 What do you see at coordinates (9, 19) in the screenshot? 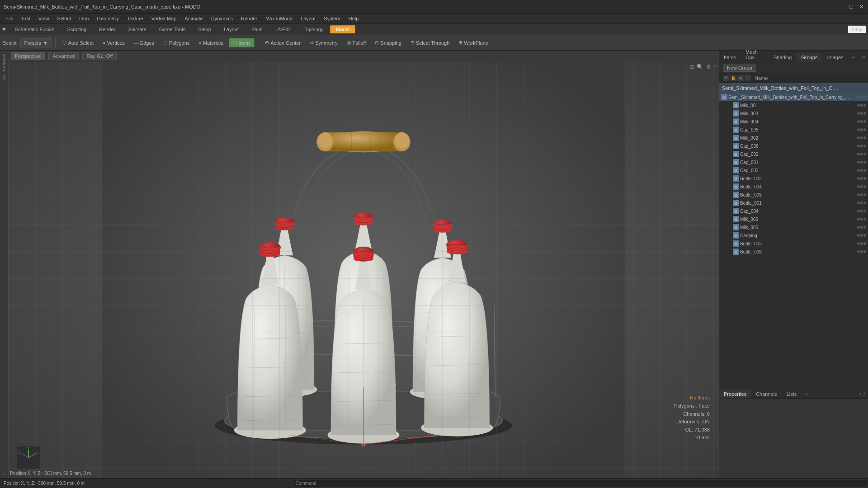
I see `menu-item-file: File` at bounding box center [9, 19].